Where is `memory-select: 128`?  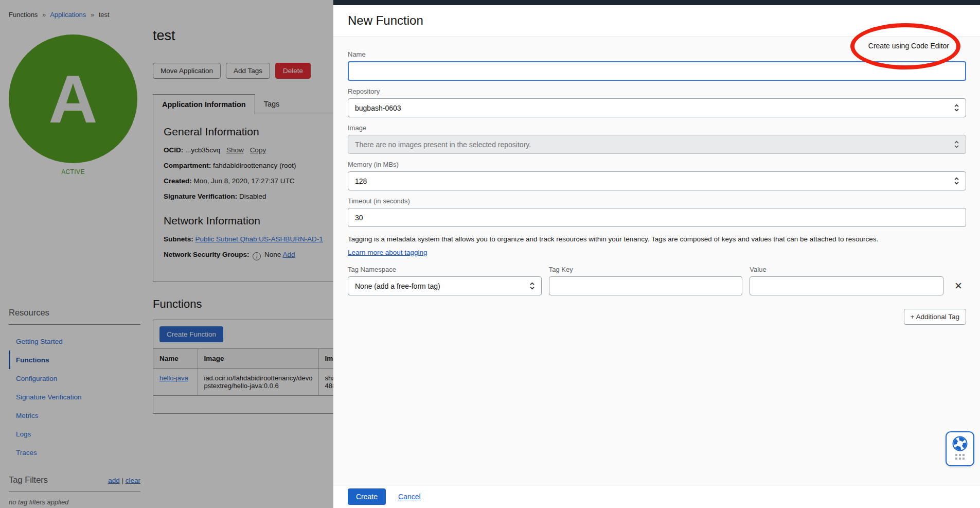 memory-select: 128 is located at coordinates (657, 181).